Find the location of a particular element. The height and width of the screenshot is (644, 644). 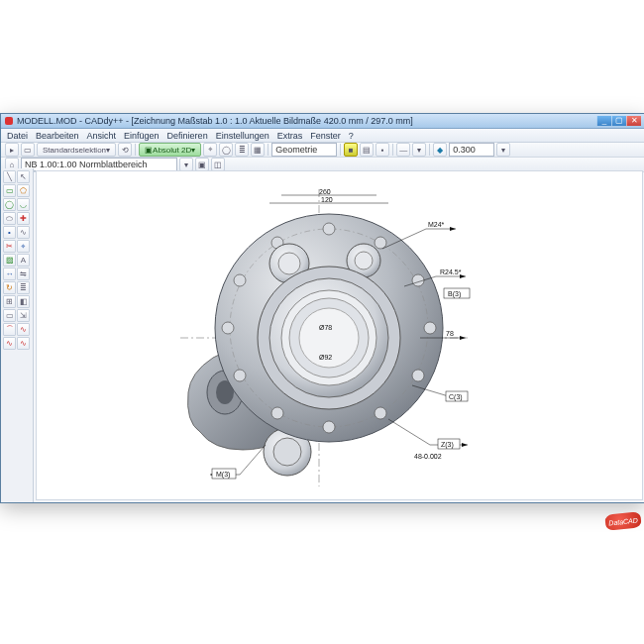

tool-button: ≣ is located at coordinates (242, 150).